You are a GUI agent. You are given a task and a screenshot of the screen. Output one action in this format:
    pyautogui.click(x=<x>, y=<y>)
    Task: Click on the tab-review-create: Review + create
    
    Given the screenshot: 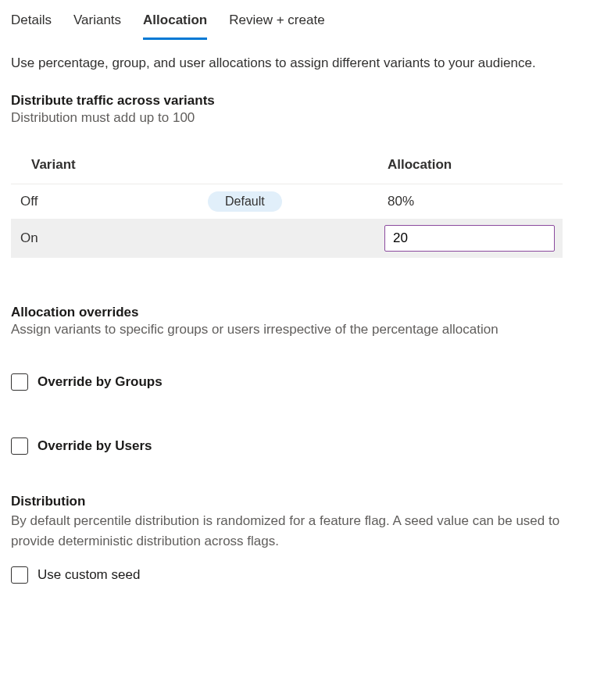 What is the action you would take?
    pyautogui.click(x=277, y=23)
    